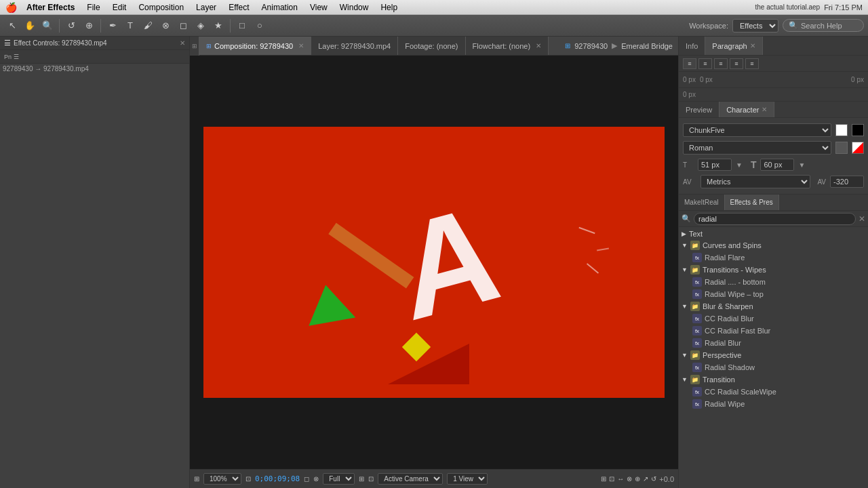  Describe the element at coordinates (773, 258) in the screenshot. I see `tree-item-radial-flare: fx Radial Flare` at that location.